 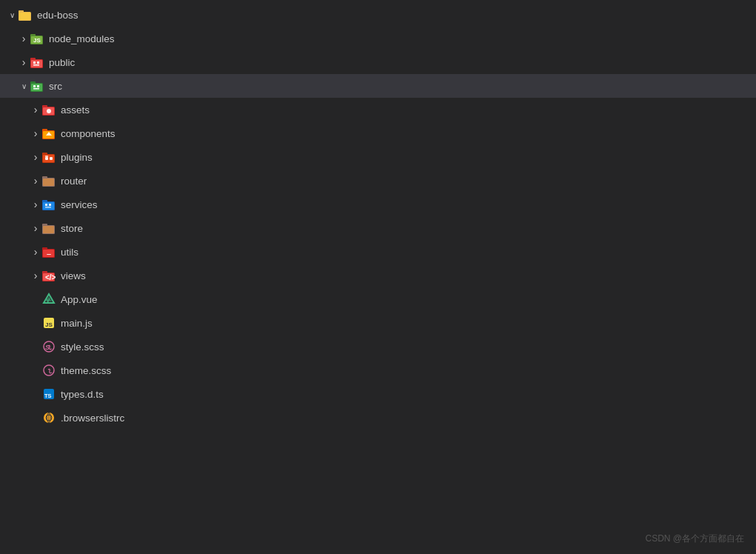 I want to click on root-label: edu-boss, so click(x=58, y=15).